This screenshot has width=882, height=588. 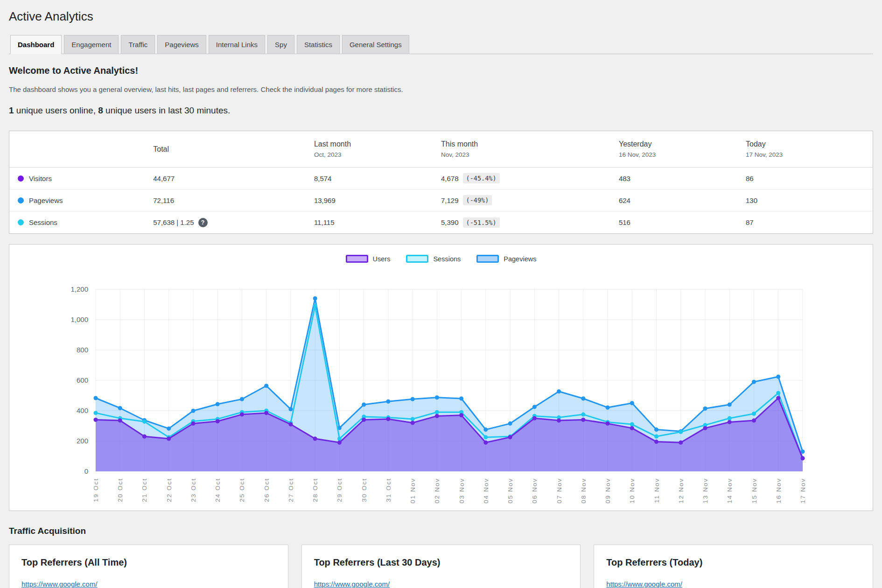 I want to click on legend-item-pageviews: Pageviews, so click(x=506, y=259).